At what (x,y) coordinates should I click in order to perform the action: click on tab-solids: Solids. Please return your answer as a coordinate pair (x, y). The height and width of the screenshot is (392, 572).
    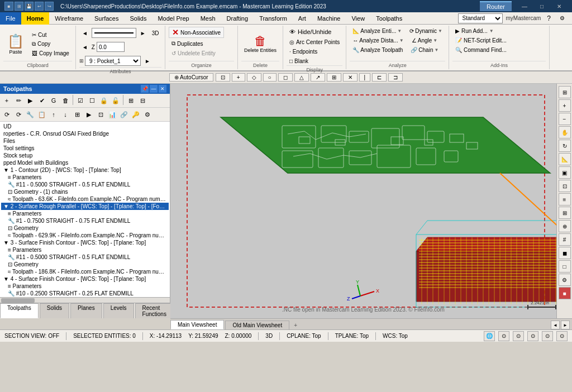
    Looking at the image, I should click on (55, 310).